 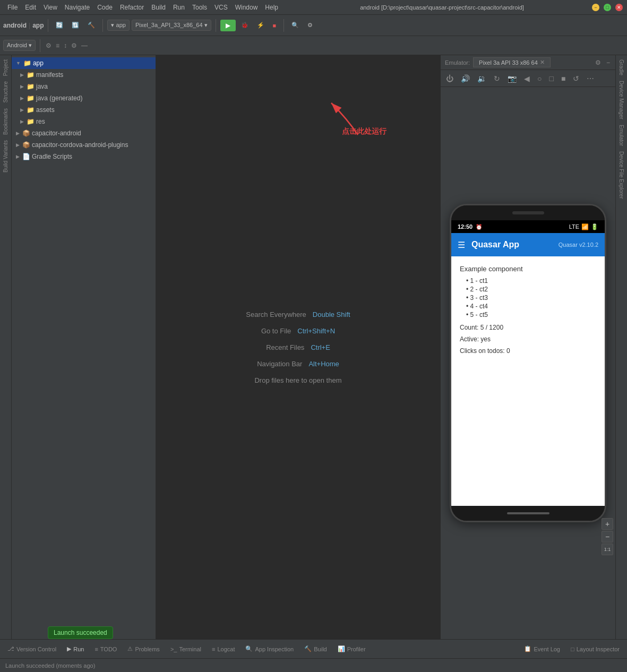 What do you see at coordinates (223, 649) in the screenshot?
I see `tab-logcat: ≡ Logcat` at bounding box center [223, 649].